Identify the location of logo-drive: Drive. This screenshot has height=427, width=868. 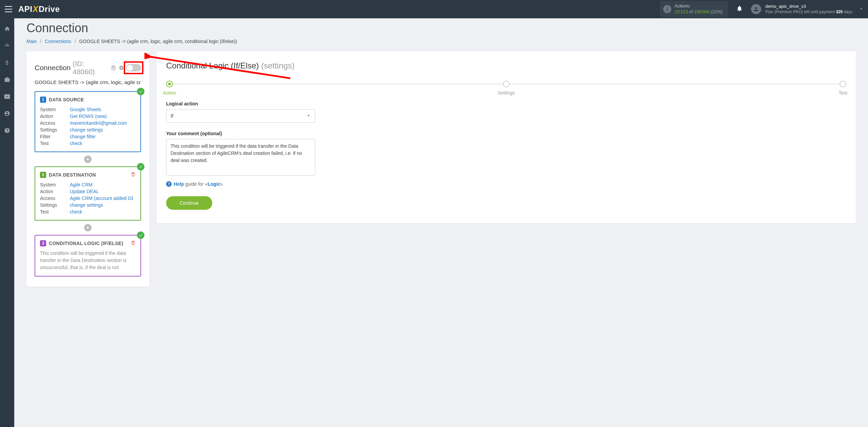
(50, 9).